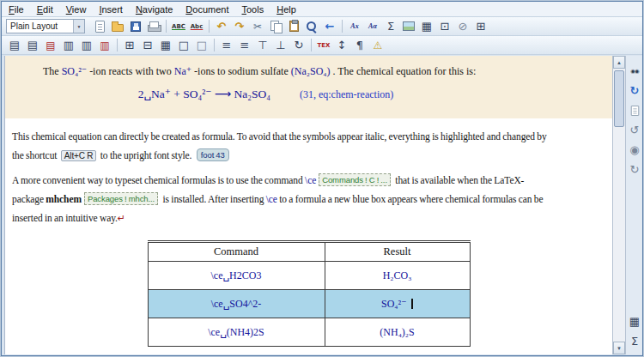 Image resolution: width=644 pixels, height=357 pixels. Describe the element at coordinates (311, 71) in the screenshot. I see `math-inline: (Na₂SO₄)` at that location.